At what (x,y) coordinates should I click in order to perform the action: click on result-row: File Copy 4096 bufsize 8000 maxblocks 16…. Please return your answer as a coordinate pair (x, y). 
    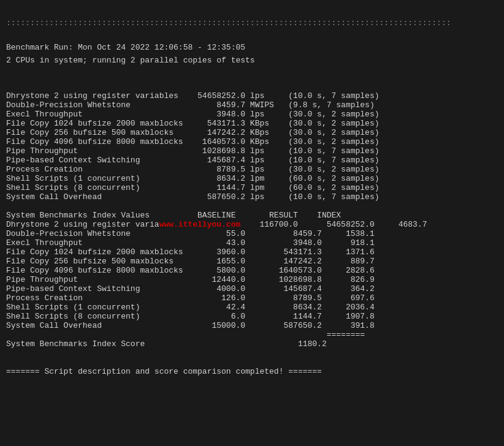
    Looking at the image, I should click on (252, 142).